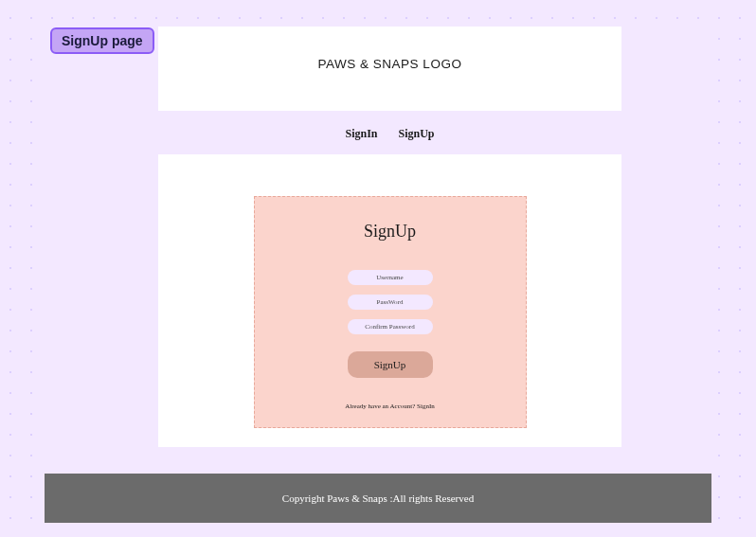 This screenshot has height=537, width=756. I want to click on form-title: SignUp, so click(390, 231).